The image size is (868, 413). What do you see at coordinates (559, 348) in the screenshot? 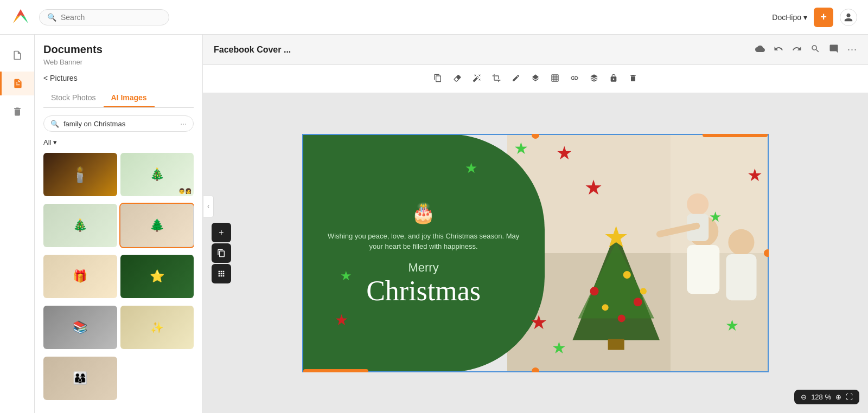
I see `star-green-3: ★` at bounding box center [559, 348].